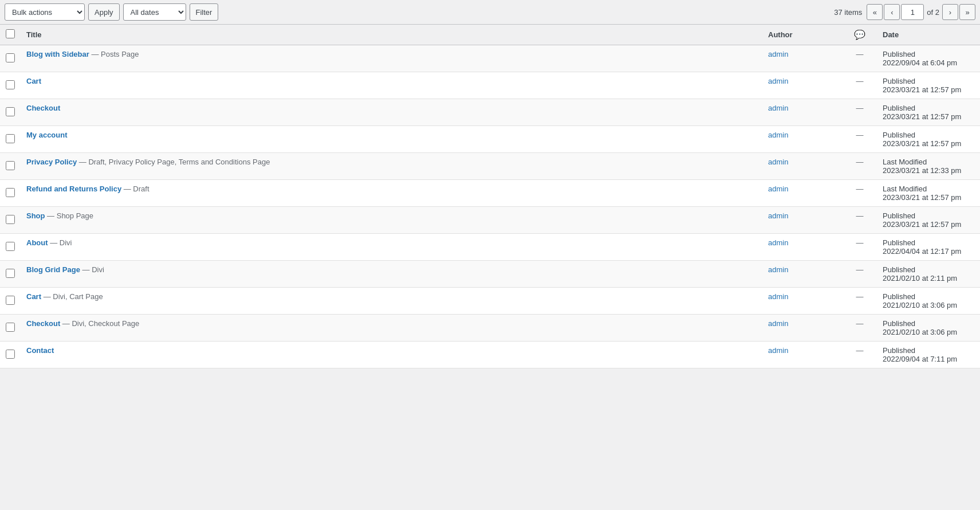 The width and height of the screenshot is (980, 510). Describe the element at coordinates (490, 274) in the screenshot. I see `table-row: Blog Grid Page — Divi admin — Published …` at that location.